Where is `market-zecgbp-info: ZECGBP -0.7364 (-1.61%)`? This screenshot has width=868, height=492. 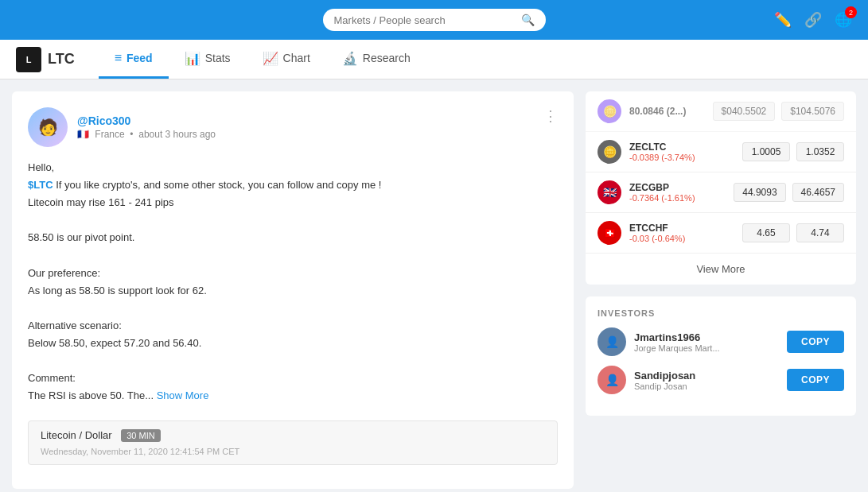
market-zecgbp-info: ZECGBP -0.7364 (-1.61%) is located at coordinates (681, 192).